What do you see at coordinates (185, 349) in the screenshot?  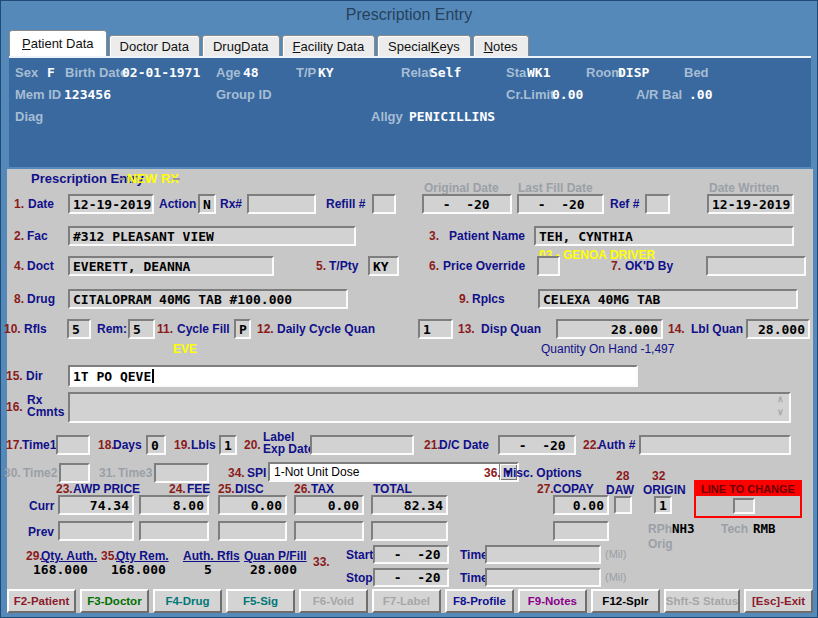 I see `cycle-fill-note: EVE` at bounding box center [185, 349].